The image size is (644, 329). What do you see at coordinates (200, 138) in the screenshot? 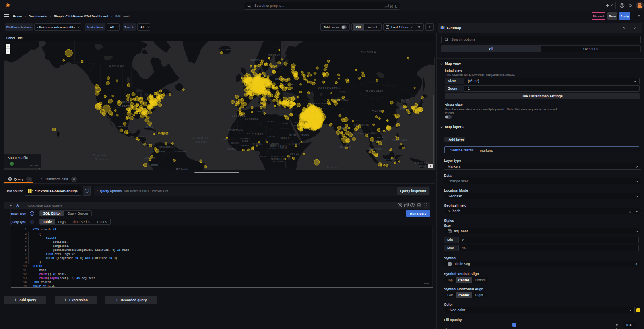
I see `svg-text: Atlantic` at bounding box center [200, 138].